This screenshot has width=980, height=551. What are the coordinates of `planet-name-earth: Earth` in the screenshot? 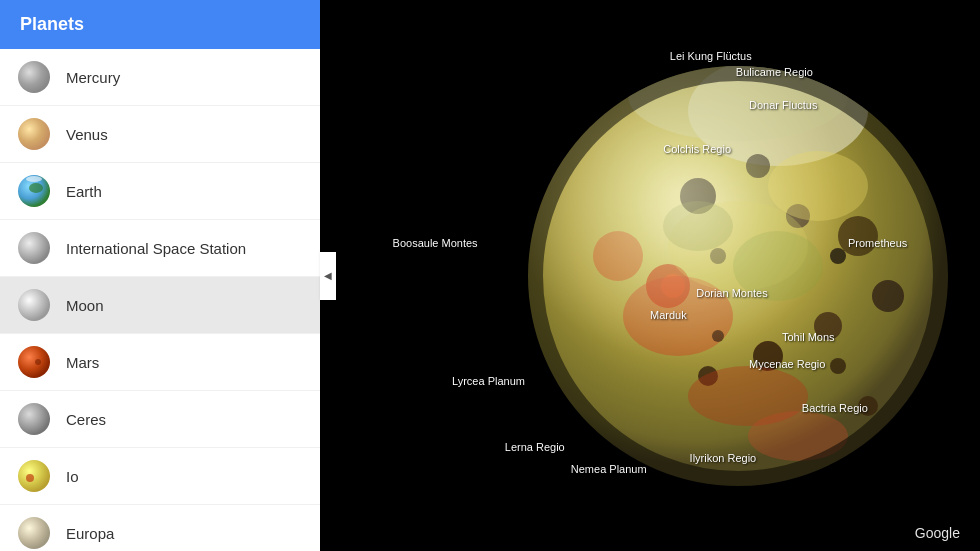 It's located at (84, 192).